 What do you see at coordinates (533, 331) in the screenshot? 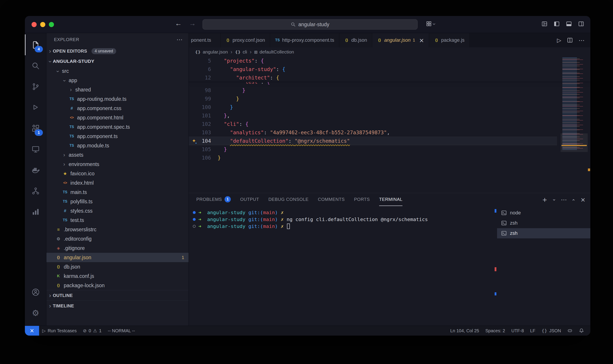
I see `eol-setting: LF` at bounding box center [533, 331].